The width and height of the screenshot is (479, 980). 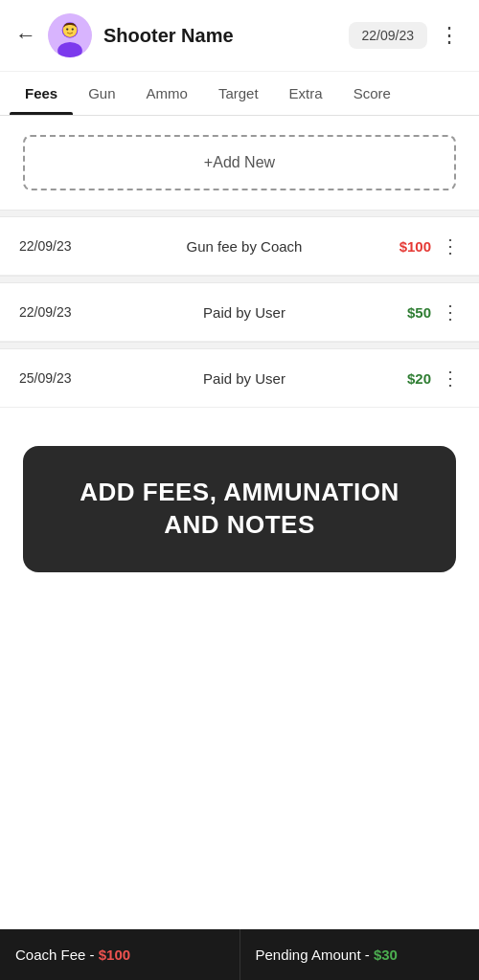 What do you see at coordinates (240, 493) in the screenshot?
I see `promo-text-line1: Add Fees, Ammunation` at bounding box center [240, 493].